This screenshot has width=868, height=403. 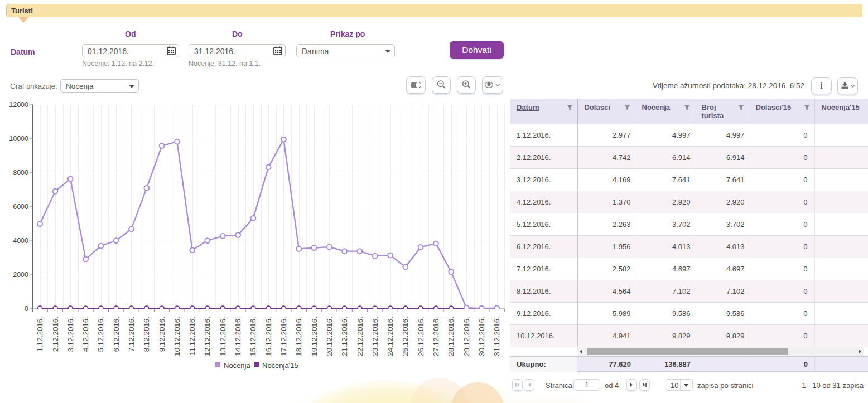 I want to click on svg-text: 12000, so click(x=19, y=105).